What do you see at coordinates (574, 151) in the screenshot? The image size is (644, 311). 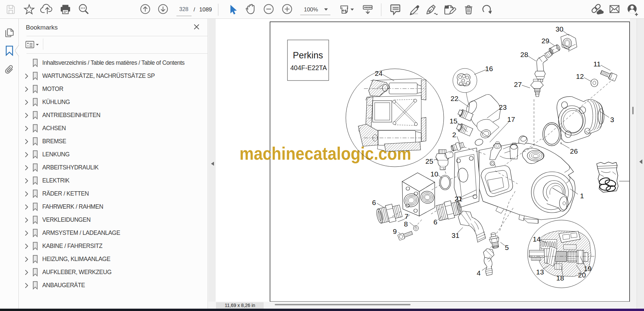 I see `svg-text: 26` at bounding box center [574, 151].